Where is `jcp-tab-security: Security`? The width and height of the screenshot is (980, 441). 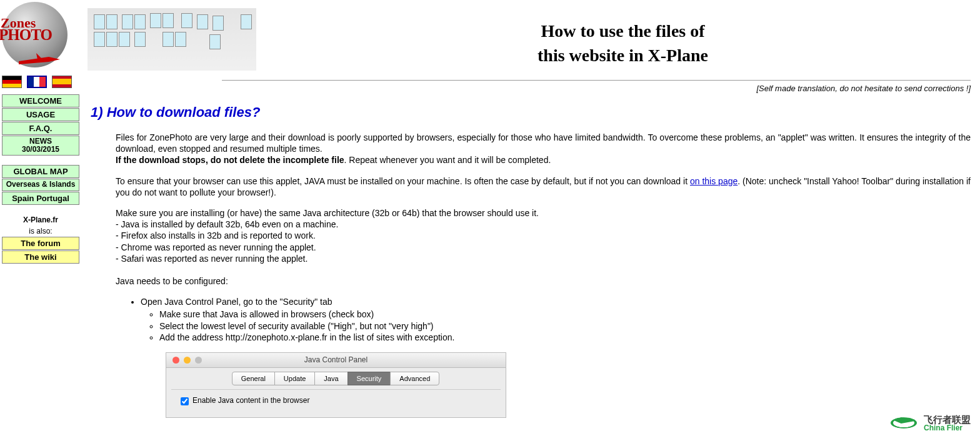
jcp-tab-security: Security is located at coordinates (369, 379).